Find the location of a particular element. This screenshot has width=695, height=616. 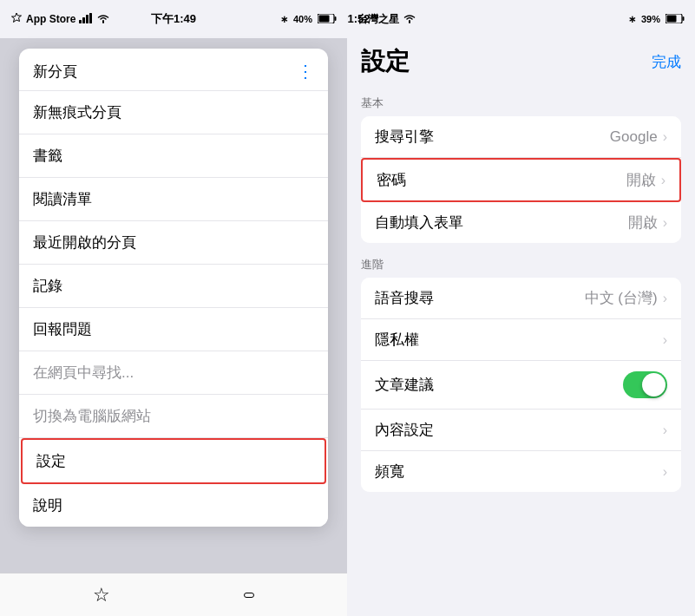

row-privacy: 隱私權 › is located at coordinates (521, 340).